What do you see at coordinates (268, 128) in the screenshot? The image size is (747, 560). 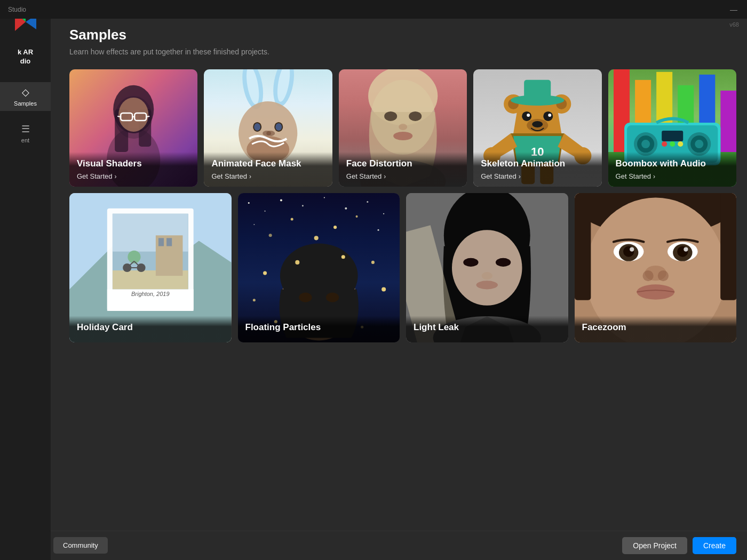 I see `card-animated-face-mask: Animated Face Mask Get Started ›` at bounding box center [268, 128].